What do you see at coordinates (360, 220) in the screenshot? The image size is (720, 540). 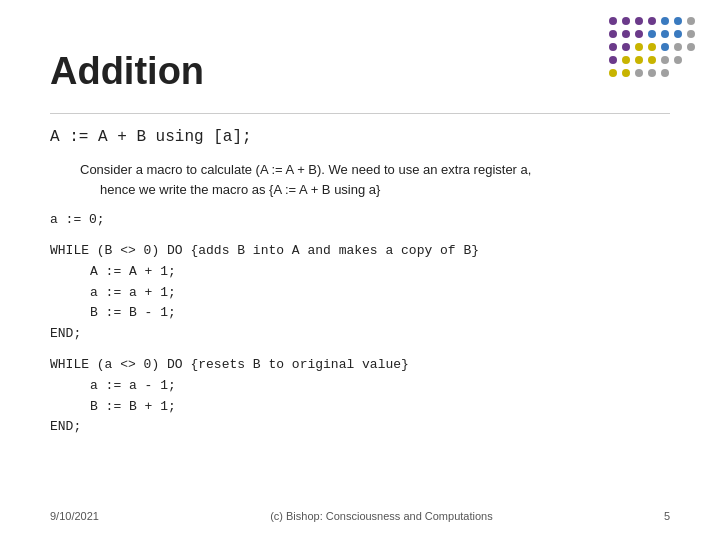 I see `code-line-a: a := 0;` at bounding box center [360, 220].